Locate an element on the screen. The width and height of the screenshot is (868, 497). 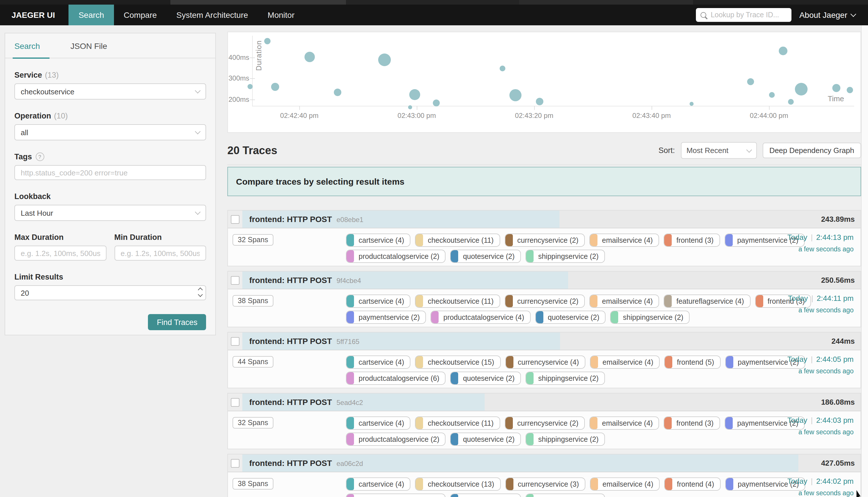
sort-select: Most Recent is located at coordinates (718, 150).